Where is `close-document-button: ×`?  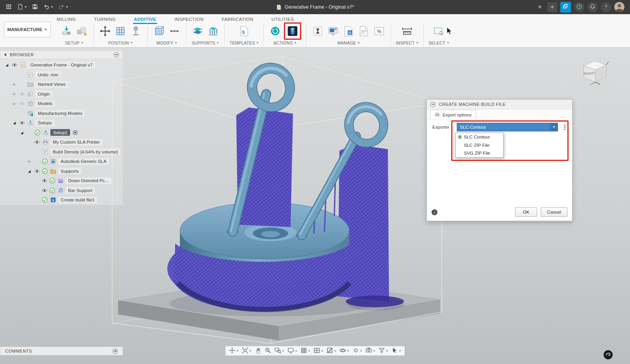 close-document-button: × is located at coordinates (540, 7).